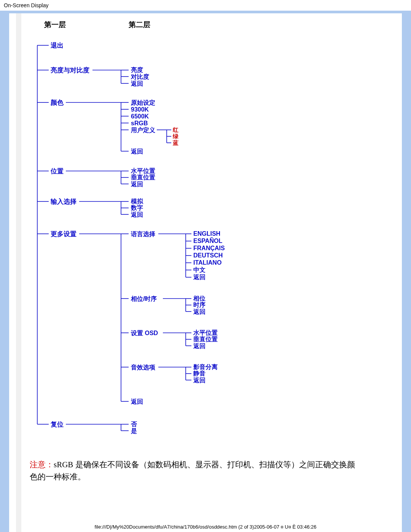 This screenshot has height=532, width=411. Describe the element at coordinates (137, 208) in the screenshot. I see `input-digital: 数字` at that location.